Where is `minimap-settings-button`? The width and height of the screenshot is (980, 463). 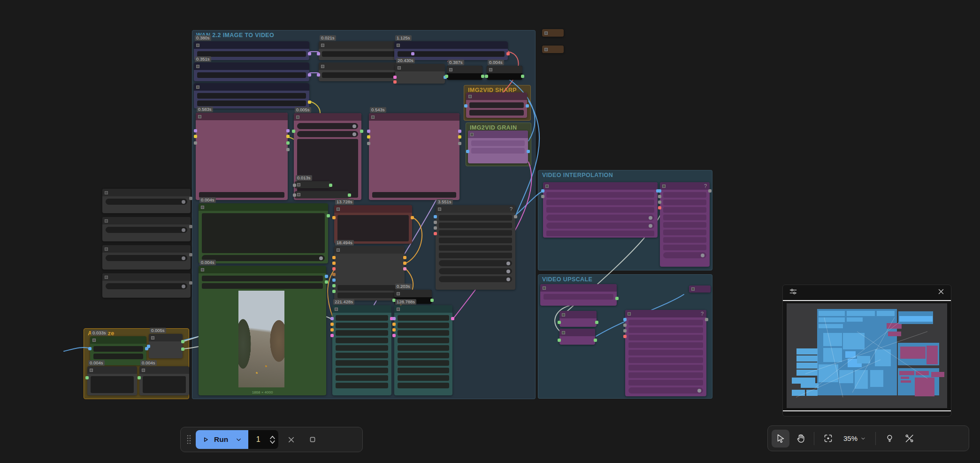 minimap-settings-button is located at coordinates (793, 293).